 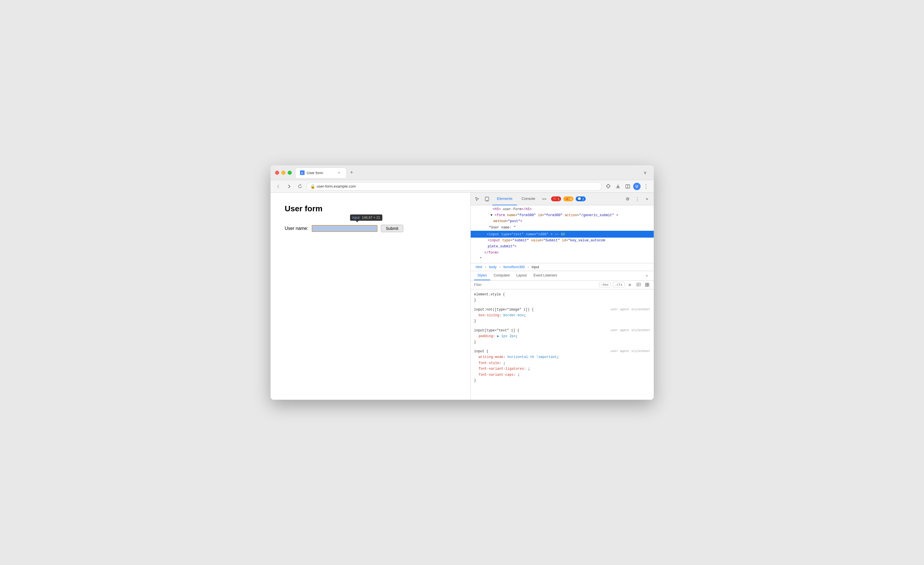 I want to click on styles-content: element.style { } input:not([type="image…, so click(x=562, y=345).